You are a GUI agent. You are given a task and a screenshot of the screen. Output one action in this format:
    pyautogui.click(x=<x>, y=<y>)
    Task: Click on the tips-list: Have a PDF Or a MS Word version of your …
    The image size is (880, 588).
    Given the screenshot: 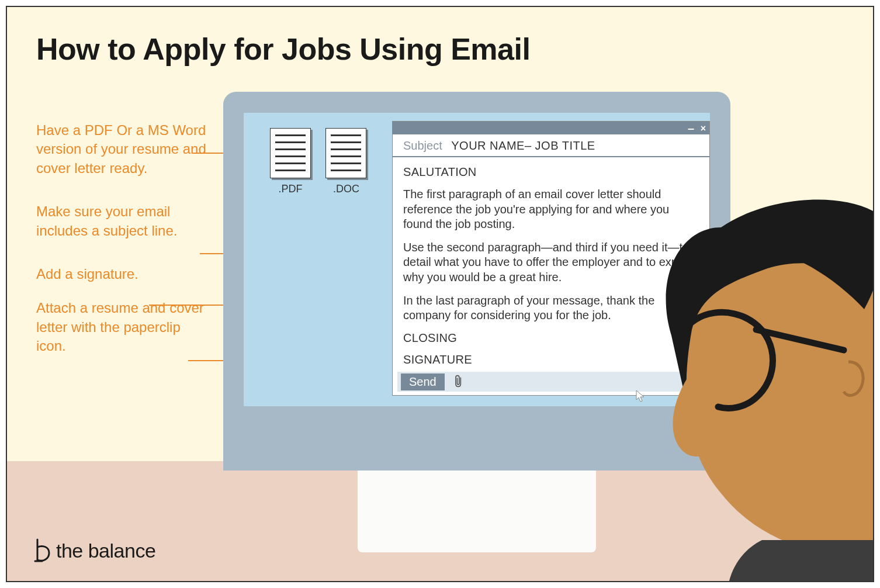 What is the action you would take?
    pyautogui.click(x=124, y=251)
    